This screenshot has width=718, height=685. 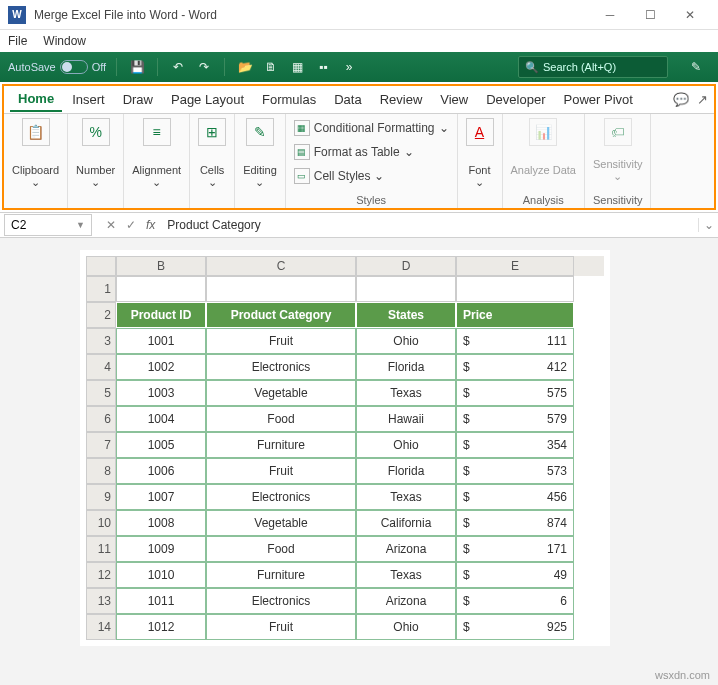 What do you see at coordinates (260, 132) in the screenshot?
I see `editing-icon: ✎` at bounding box center [260, 132].